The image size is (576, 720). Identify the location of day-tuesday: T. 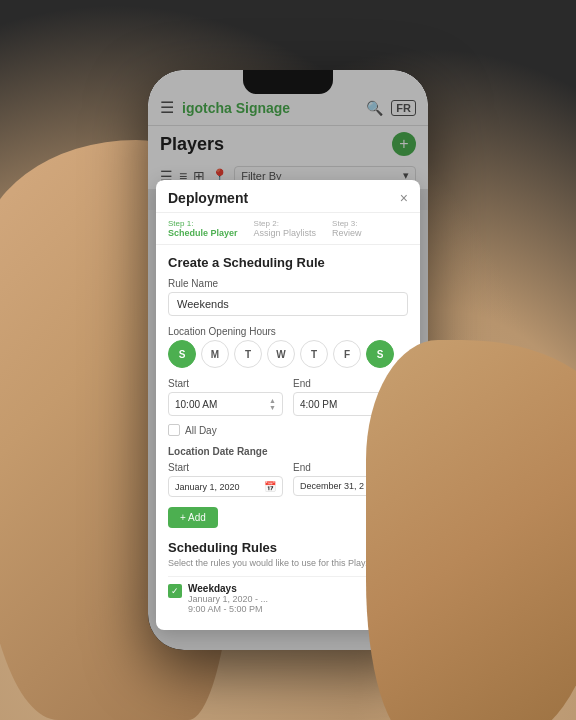
(248, 354).